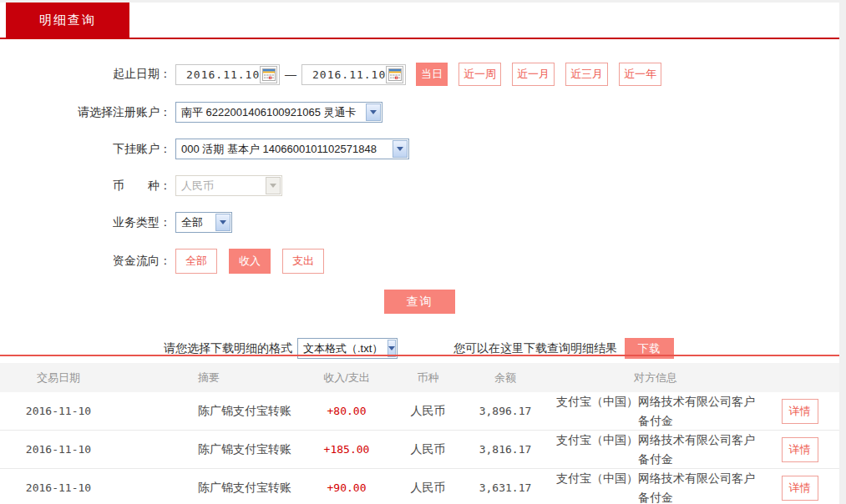  Describe the element at coordinates (229, 185) in the screenshot. I see `currency-select-disabled: 人民币` at that location.